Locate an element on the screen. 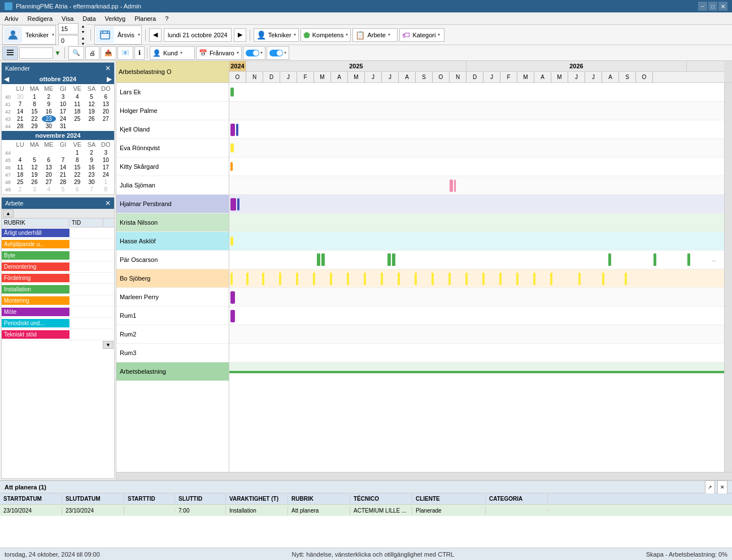 The image size is (732, 560). gantt-vscrollbar is located at coordinates (728, 278).